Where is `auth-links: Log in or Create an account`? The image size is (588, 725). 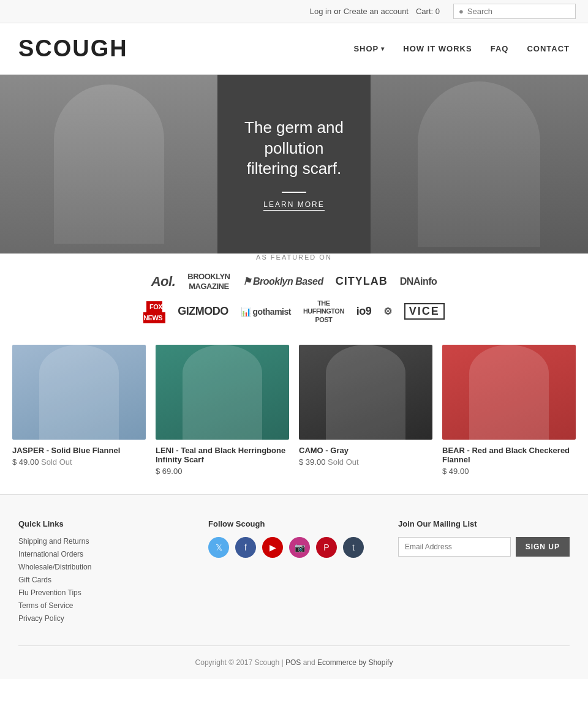
auth-links: Log in or Create an account is located at coordinates (359, 11).